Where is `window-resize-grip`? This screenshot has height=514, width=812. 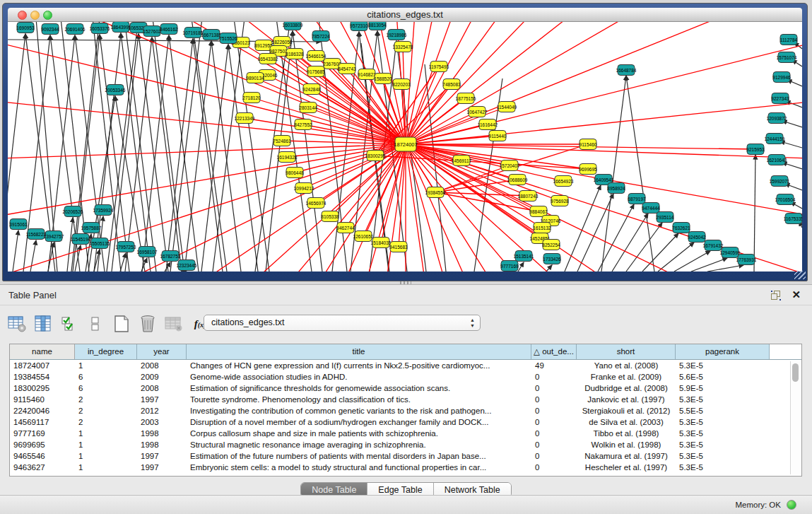
window-resize-grip is located at coordinates (800, 275).